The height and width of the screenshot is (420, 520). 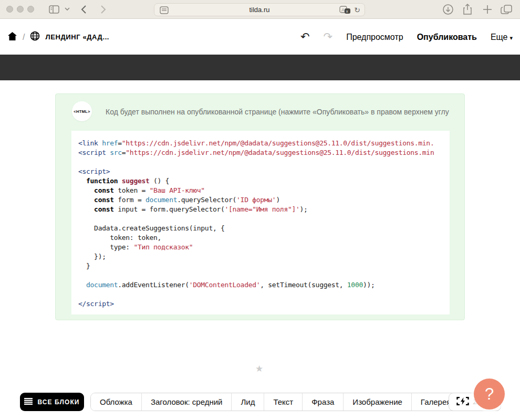 I want to click on code-line: });, so click(x=264, y=257).